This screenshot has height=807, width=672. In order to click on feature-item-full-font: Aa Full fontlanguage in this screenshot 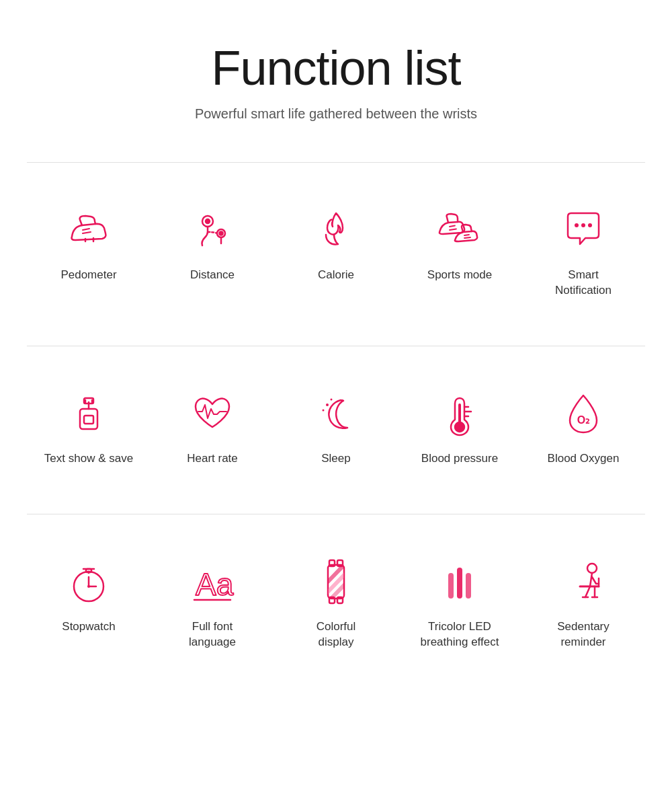, I will do `click(212, 603)`.